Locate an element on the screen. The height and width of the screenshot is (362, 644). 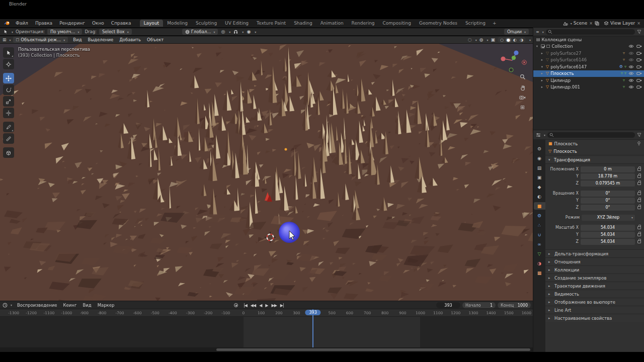
object-name: Цилиндр.001 is located at coordinates (566, 87).